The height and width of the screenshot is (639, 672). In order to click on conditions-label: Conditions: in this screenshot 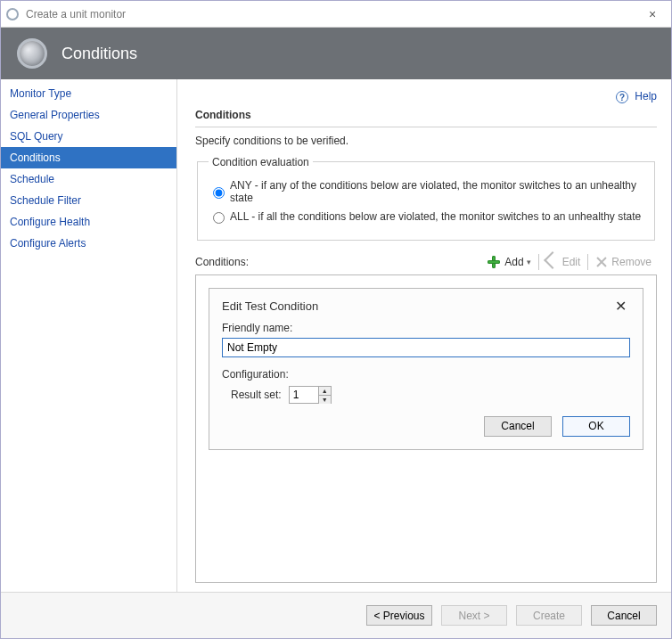, I will do `click(222, 262)`.